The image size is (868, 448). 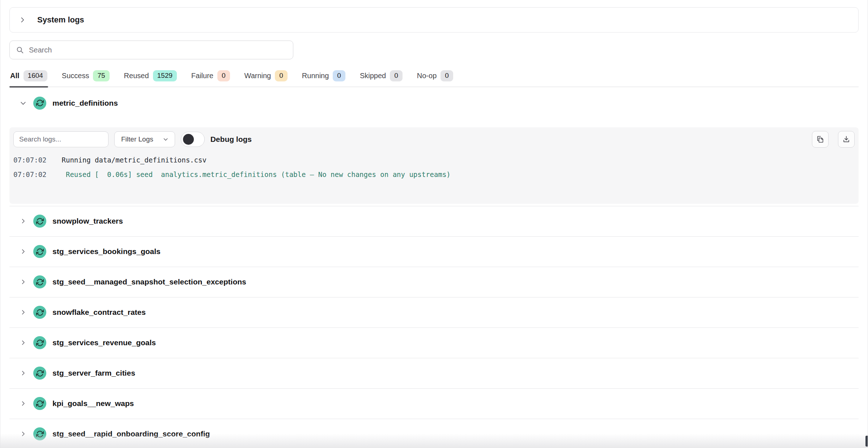 I want to click on debug-logs-toggle, so click(x=193, y=139).